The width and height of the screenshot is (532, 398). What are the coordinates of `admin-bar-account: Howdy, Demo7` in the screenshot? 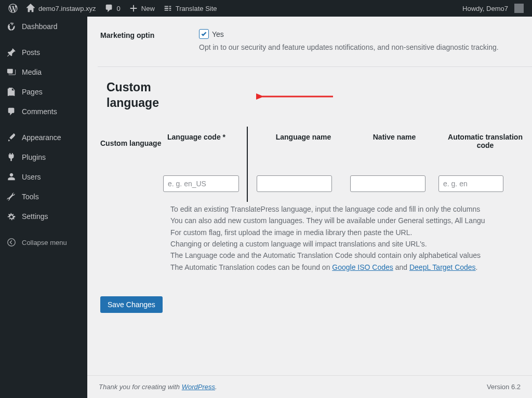 It's located at (493, 8).